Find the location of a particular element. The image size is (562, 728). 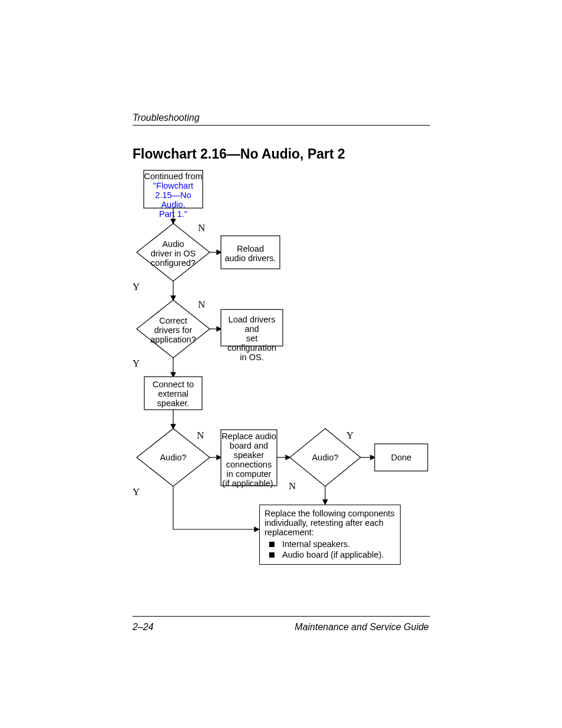

terminal-done: Done is located at coordinates (401, 457).